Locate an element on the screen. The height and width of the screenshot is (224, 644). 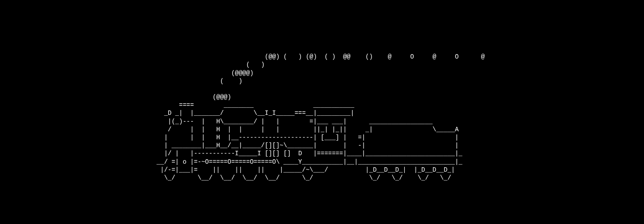
ascii-line-4: (@@@@) is located at coordinates (127, 73).